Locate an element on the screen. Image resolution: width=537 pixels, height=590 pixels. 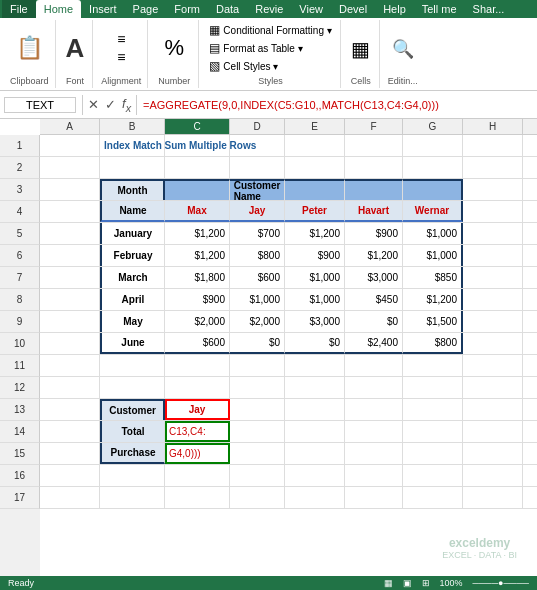
cell-d2 is located at coordinates (258, 168).